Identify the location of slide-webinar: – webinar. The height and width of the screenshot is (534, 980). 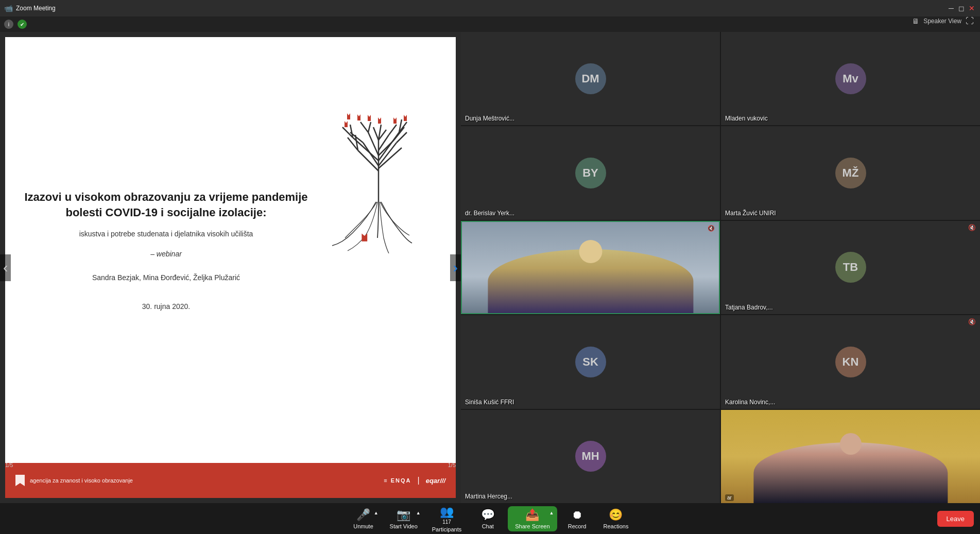
(166, 254).